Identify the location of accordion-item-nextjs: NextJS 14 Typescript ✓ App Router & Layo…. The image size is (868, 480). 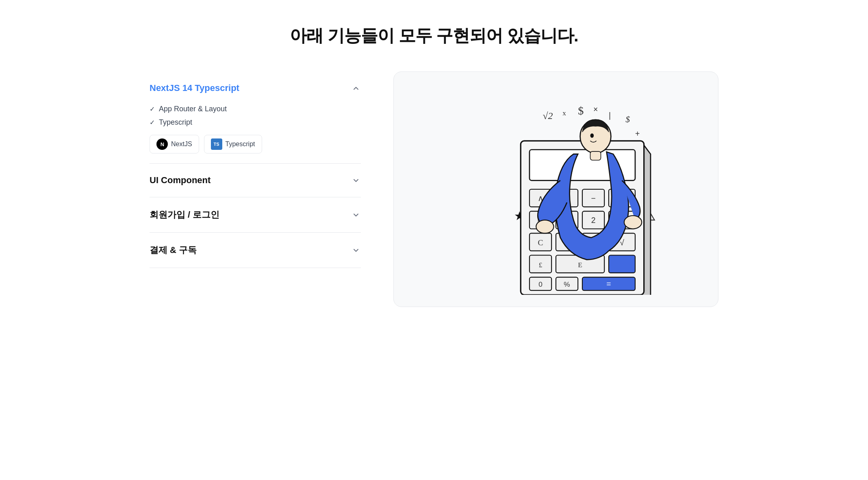
(255, 118).